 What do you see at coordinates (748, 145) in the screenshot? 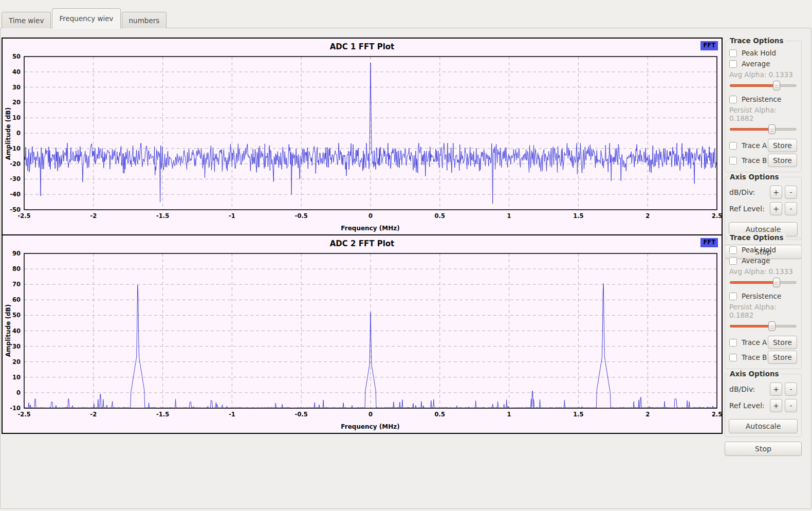
I see `trace-a-row-adc1: Trace A` at bounding box center [748, 145].